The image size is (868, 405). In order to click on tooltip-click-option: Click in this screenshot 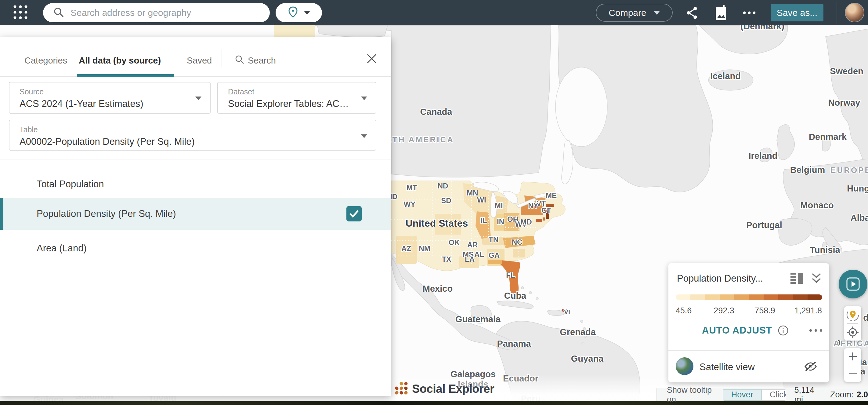, I will do `click(774, 395)`.